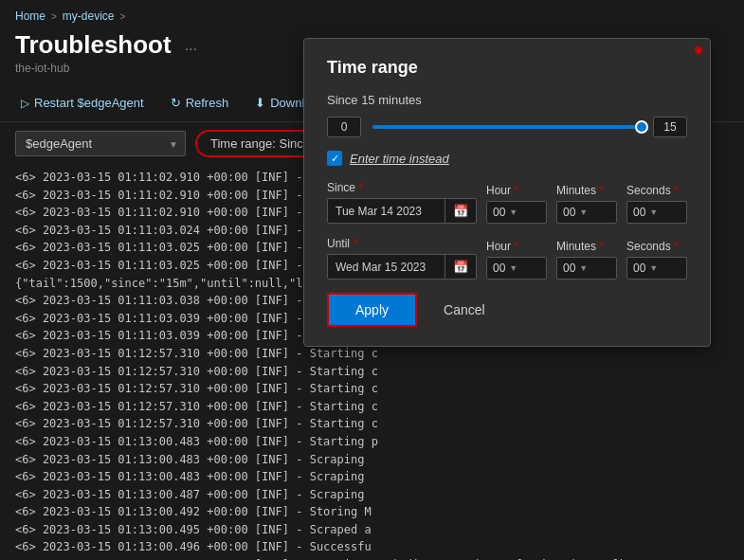  What do you see at coordinates (387, 267) in the screenshot?
I see `until-date-value: Wed Mar 15 2023` at bounding box center [387, 267].